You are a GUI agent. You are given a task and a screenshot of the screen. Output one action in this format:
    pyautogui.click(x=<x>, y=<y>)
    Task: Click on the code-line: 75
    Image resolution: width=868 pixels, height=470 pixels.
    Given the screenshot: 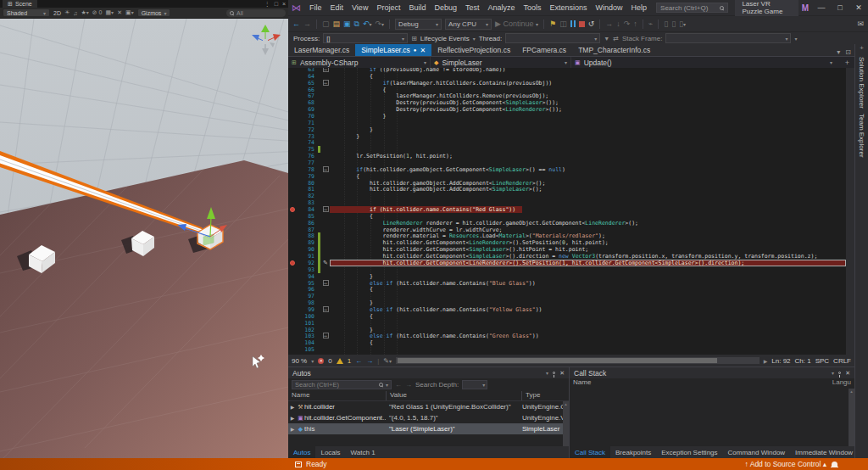 What is the action you would take?
    pyautogui.click(x=567, y=149)
    